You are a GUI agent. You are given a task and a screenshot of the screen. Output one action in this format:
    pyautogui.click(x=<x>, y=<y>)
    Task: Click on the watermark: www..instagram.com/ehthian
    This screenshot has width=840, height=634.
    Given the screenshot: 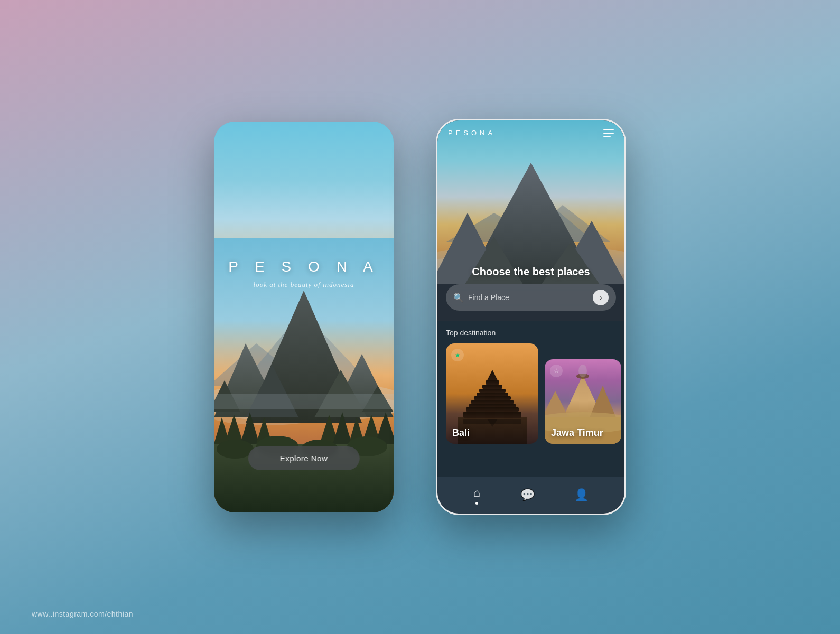 What is the action you would take?
    pyautogui.click(x=82, y=614)
    